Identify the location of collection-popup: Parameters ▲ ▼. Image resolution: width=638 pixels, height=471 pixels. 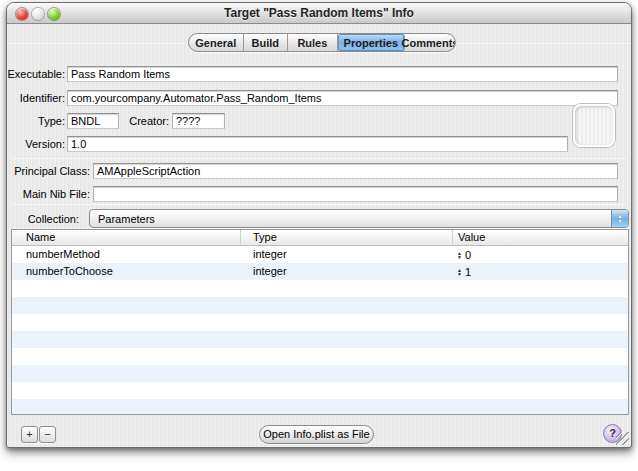
(359, 218).